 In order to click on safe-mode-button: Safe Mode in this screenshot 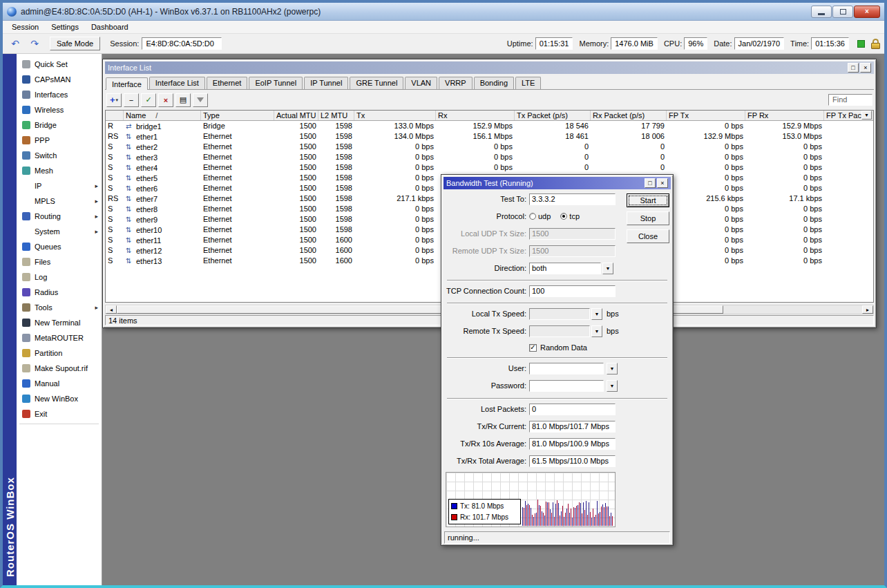, I will do `click(75, 44)`.